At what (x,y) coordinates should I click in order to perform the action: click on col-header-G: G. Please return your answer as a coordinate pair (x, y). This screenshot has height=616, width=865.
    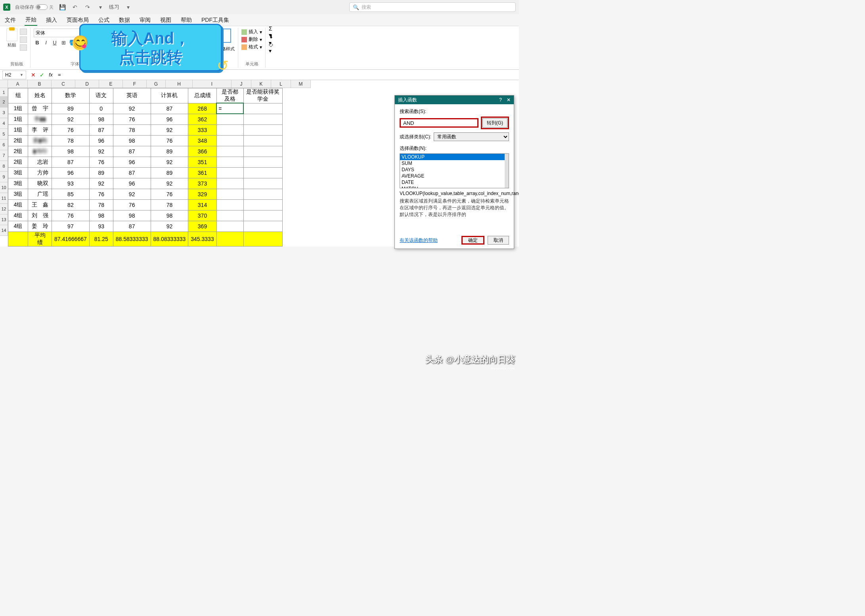
    Looking at the image, I should click on (156, 84).